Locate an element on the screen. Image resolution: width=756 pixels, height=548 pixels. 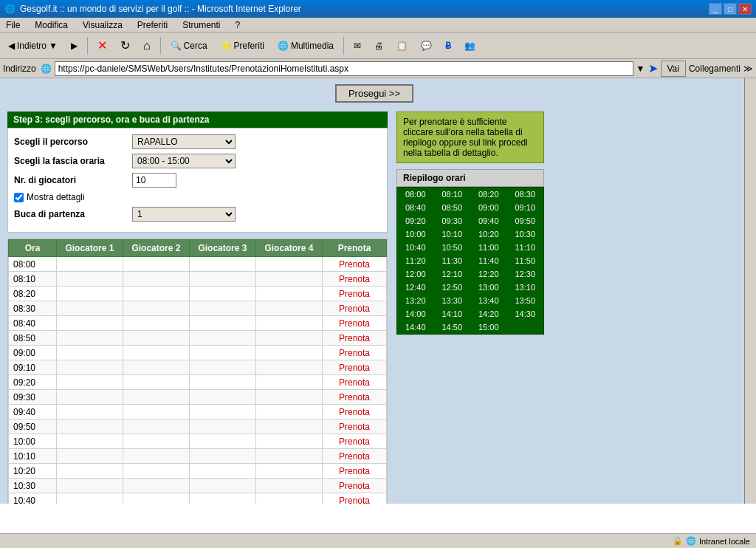
orari-cell: 13:20 is located at coordinates (416, 301).